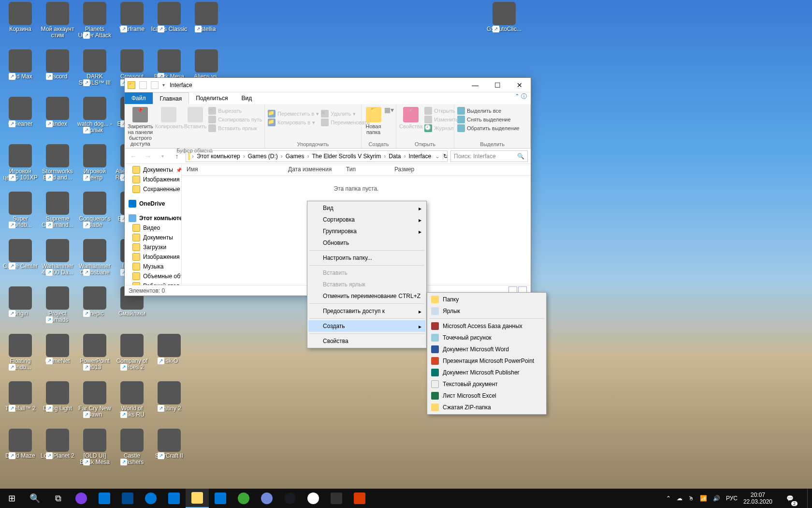 Image resolution: width=812 pixels, height=508 pixels. What do you see at coordinates (290, 498) in the screenshot?
I see `taskbar-steam` at bounding box center [290, 498].